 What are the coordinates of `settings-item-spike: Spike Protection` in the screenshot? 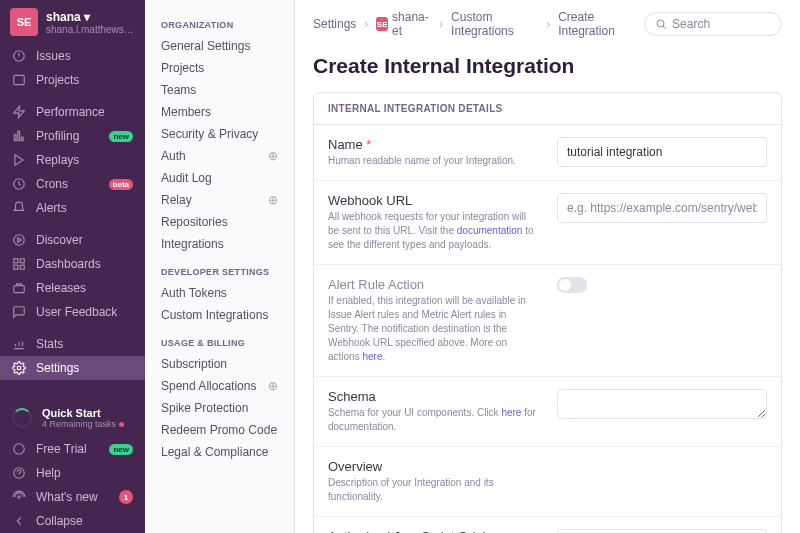 It's located at (220, 408).